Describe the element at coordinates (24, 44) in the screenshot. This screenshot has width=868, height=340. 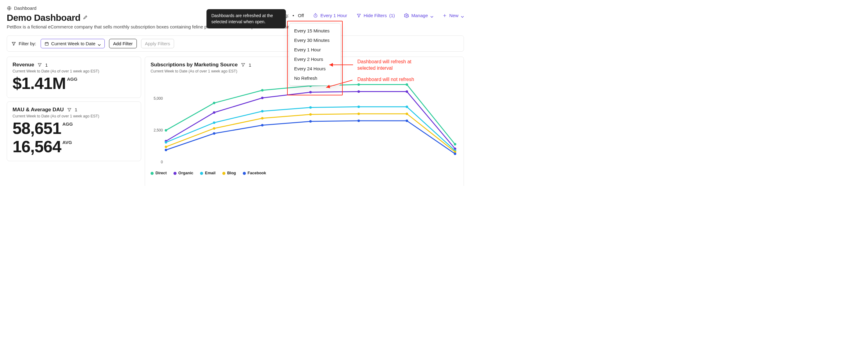
I see `filter-by-label: Filter by:` at that location.